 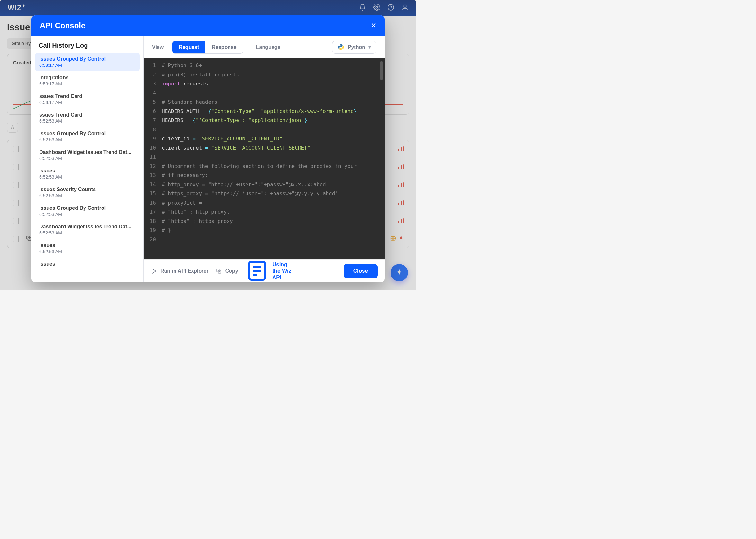 I want to click on language-label: Python, so click(x=357, y=47).